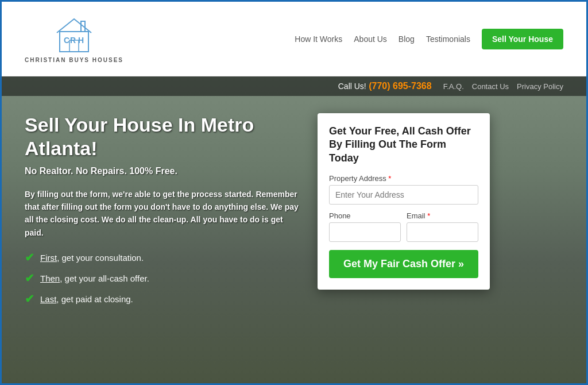 The width and height of the screenshot is (588, 385). I want to click on email-required-marker: *, so click(428, 216).